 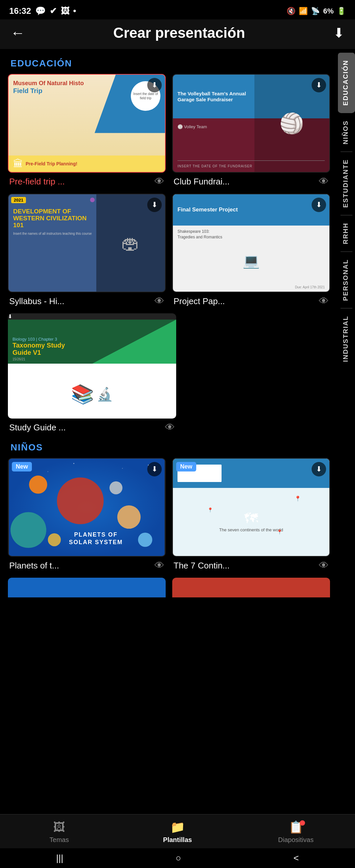 I want to click on download-button-1: ⬇, so click(x=154, y=85).